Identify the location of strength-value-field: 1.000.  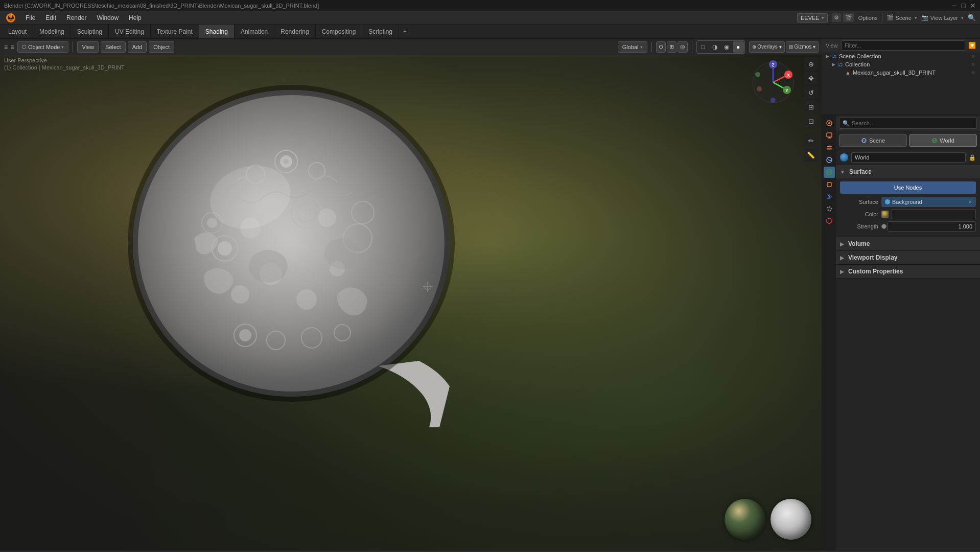
(932, 226).